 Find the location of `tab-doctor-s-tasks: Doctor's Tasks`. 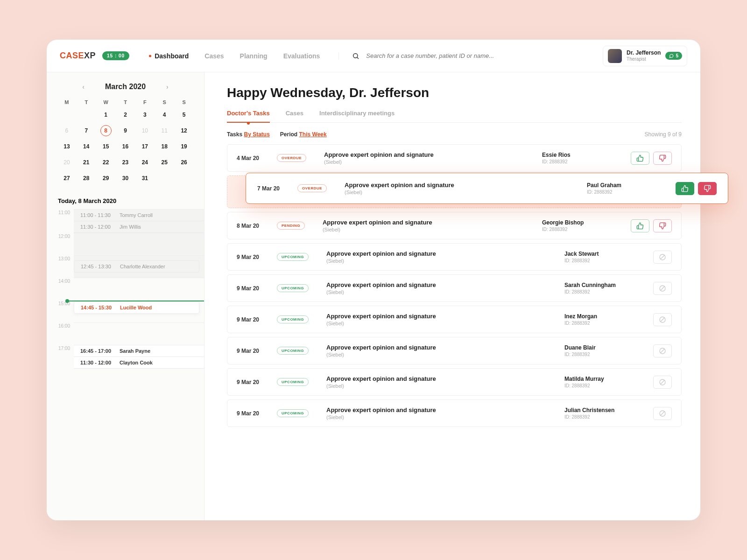

tab-doctor-s-tasks: Doctor's Tasks is located at coordinates (248, 116).